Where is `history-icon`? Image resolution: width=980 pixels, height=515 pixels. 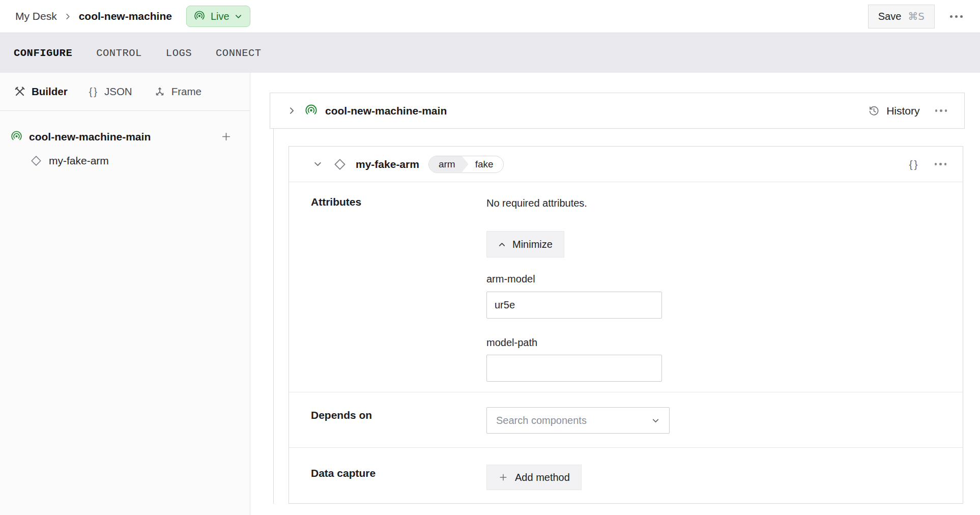
history-icon is located at coordinates (874, 111).